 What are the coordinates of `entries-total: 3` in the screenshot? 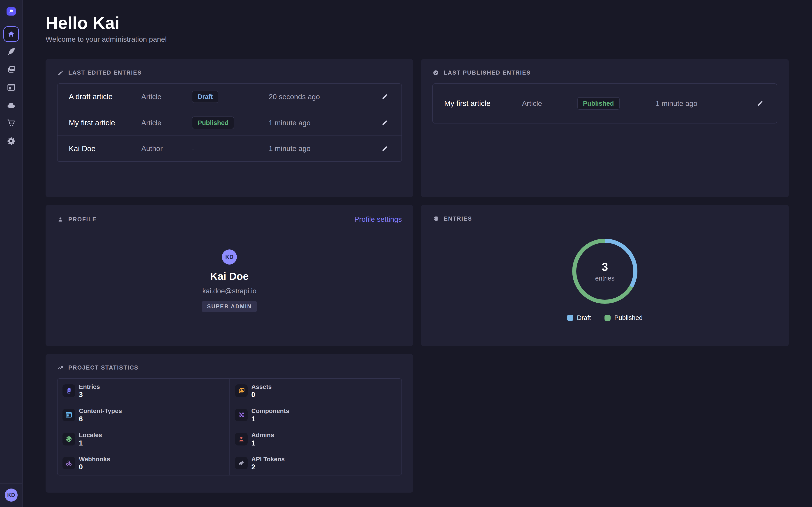 It's located at (605, 267).